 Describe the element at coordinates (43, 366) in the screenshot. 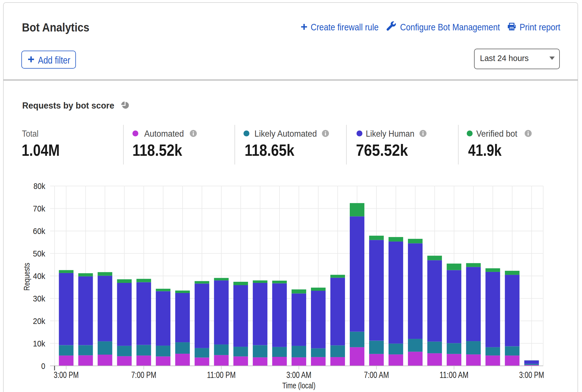

I see `svg-text: 0` at that location.